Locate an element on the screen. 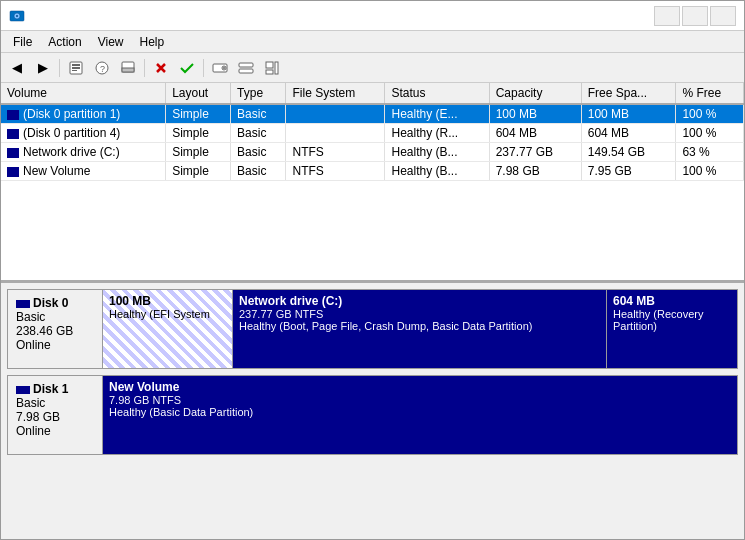 Image resolution: width=745 pixels, height=540 pixels. col-filesystem: File System is located at coordinates (336, 94).